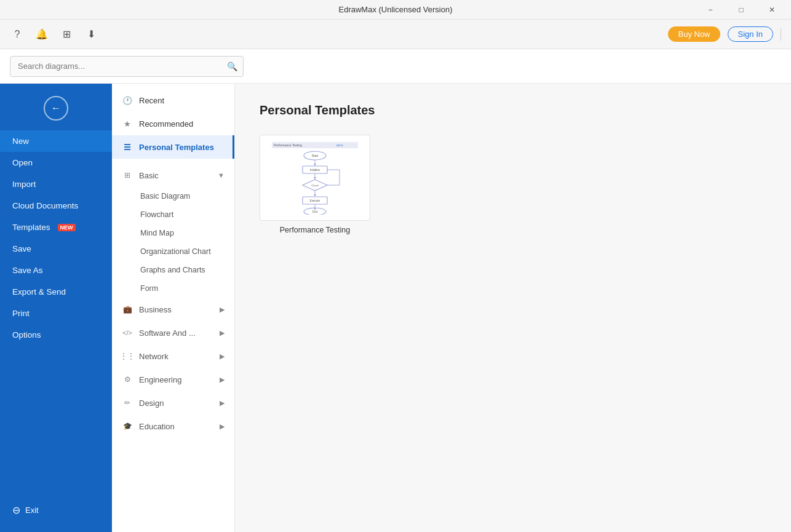 The image size is (791, 532). What do you see at coordinates (127, 403) in the screenshot?
I see `design-icon: ✏` at bounding box center [127, 403].